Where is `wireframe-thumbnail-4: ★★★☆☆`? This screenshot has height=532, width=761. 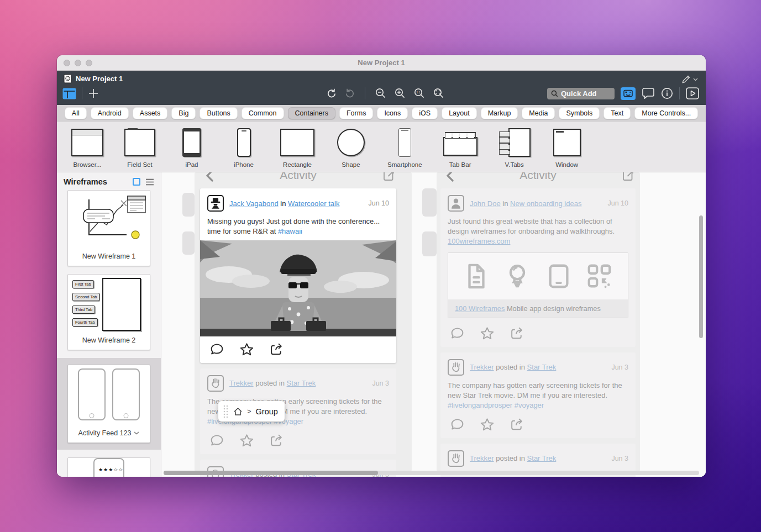 wireframe-thumbnail-4: ★★★☆☆ is located at coordinates (109, 467).